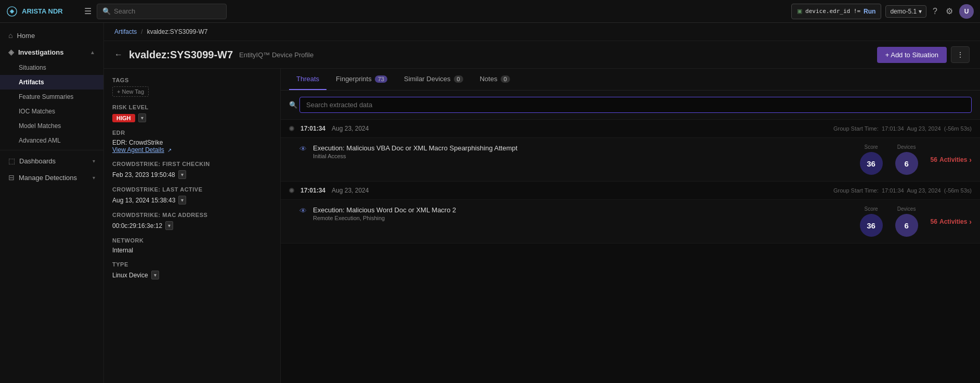 The width and height of the screenshot is (980, 383). I want to click on score-label-0: Score, so click(871, 147).